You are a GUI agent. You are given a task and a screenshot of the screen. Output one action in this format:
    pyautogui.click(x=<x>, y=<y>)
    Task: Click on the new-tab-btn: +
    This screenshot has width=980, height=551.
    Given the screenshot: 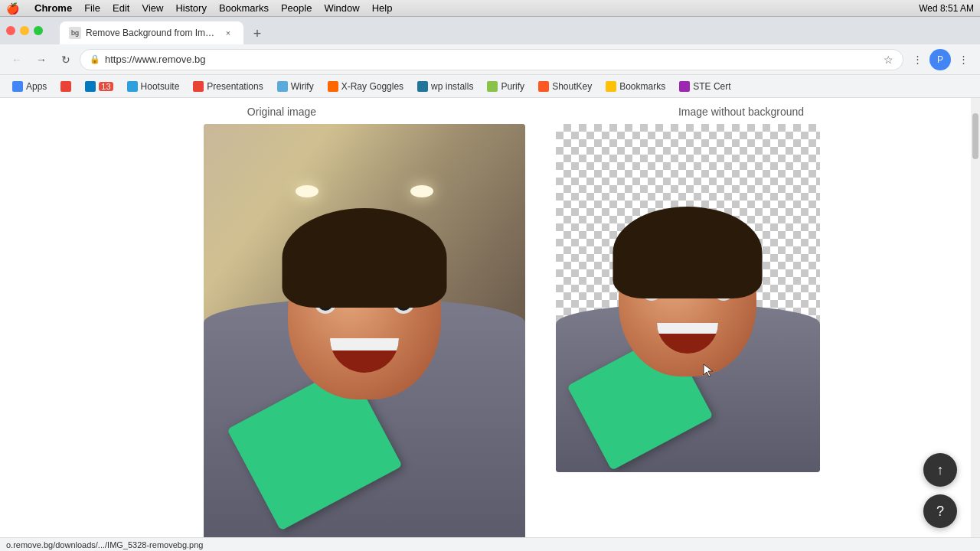 What is the action you would take?
    pyautogui.click(x=257, y=34)
    